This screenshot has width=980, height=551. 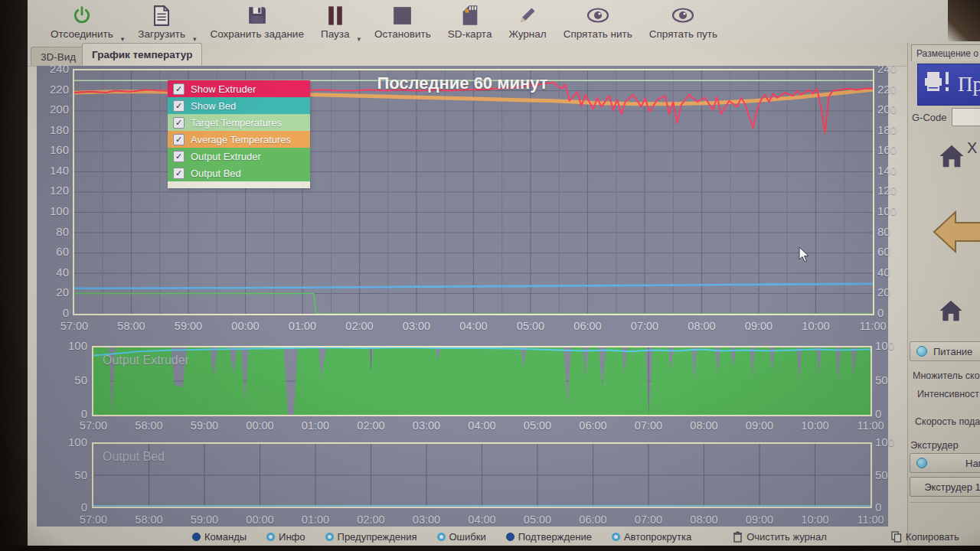 I want to click on output-extruder-y-right: 100500, so click(x=889, y=380).